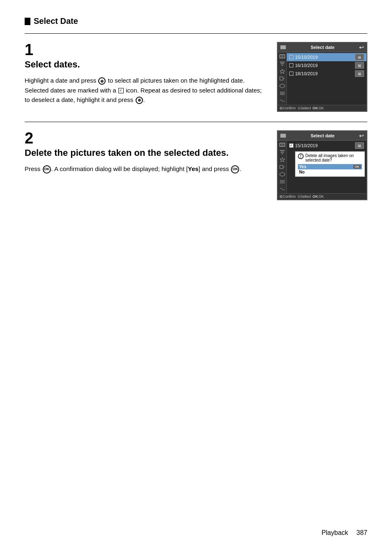 This screenshot has height=553, width=392. Describe the element at coordinates (322, 79) in the screenshot. I see `step-1-screen-body: 15/10/2019 ▤ 16/10/2019 ▤ 18/10/2019 ▤` at that location.